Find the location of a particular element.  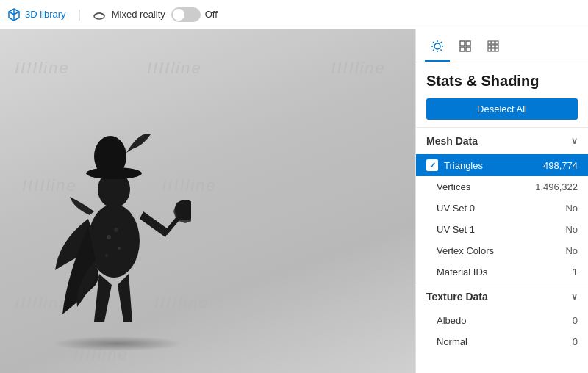

section-mesh-data: Mesh Data ∨ ✓ Triangles 498,774 Vertices… is located at coordinates (502, 205).